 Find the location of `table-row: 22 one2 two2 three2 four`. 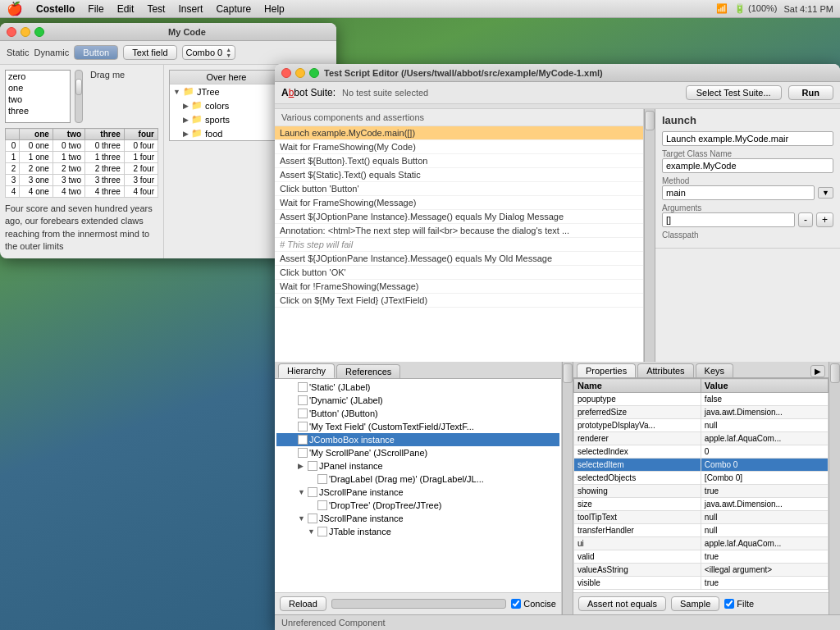

table-row: 22 one2 two2 three2 four is located at coordinates (82, 169).